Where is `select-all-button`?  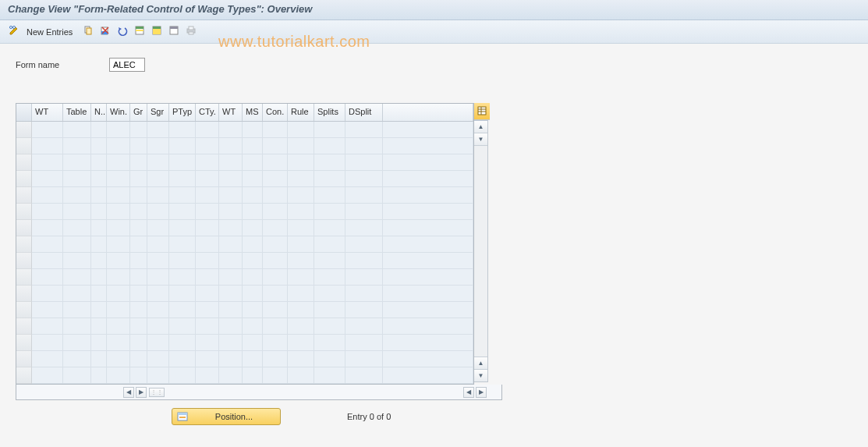 select-all-button is located at coordinates (140, 32).